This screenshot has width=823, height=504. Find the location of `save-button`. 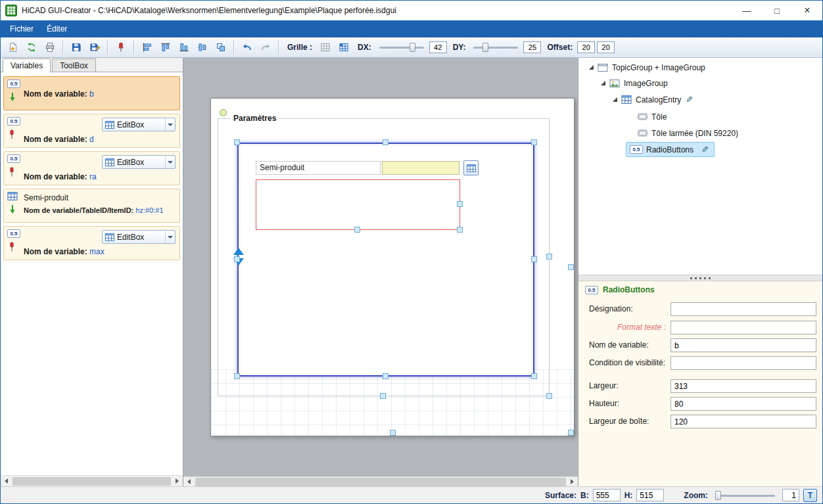

save-button is located at coordinates (76, 47).